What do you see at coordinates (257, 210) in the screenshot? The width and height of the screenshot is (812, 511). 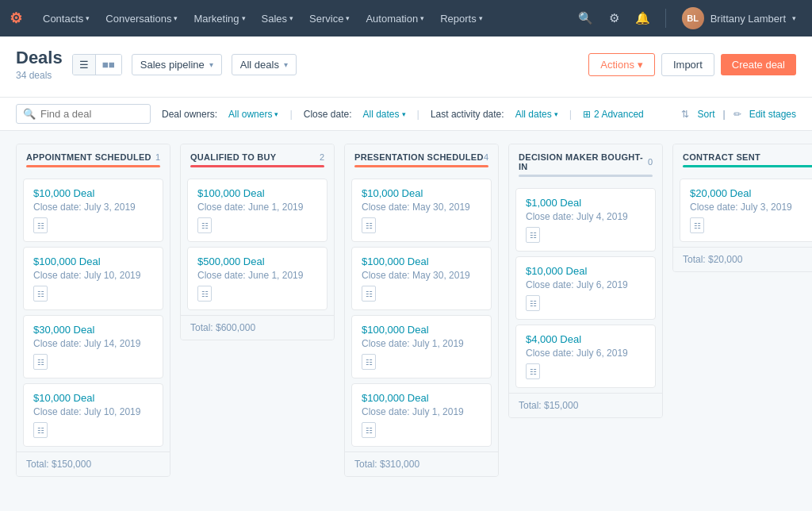 I see `deal-card: $100,000 Deal Close date: June 1, 2019 ☷` at bounding box center [257, 210].